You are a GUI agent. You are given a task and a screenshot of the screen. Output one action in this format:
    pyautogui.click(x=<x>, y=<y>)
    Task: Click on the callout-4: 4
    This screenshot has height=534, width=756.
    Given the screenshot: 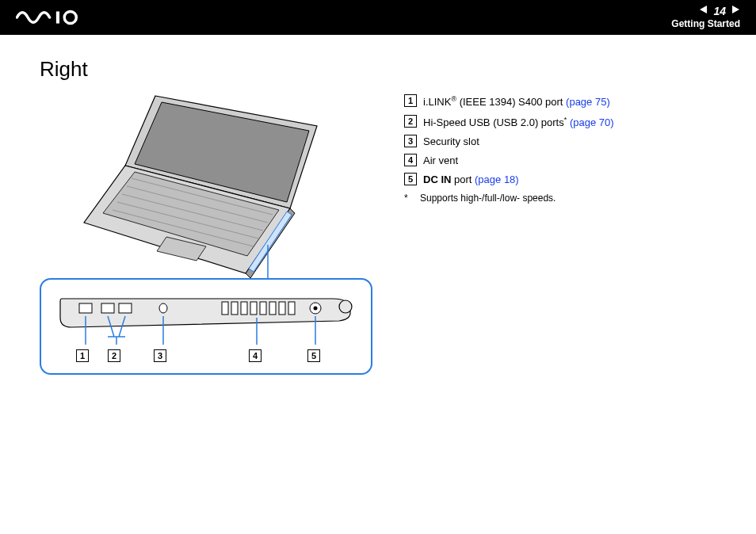 What is the action you would take?
    pyautogui.click(x=255, y=355)
    